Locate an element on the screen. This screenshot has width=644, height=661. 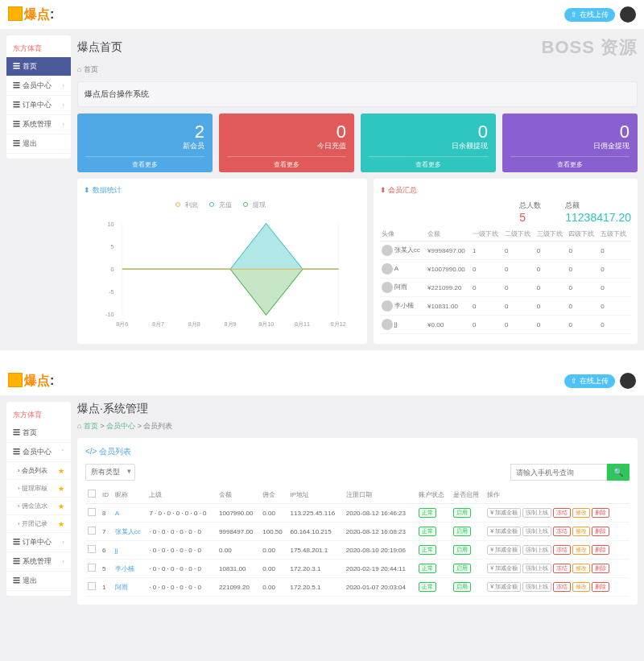
member-link: 阿雨 is located at coordinates (122, 588).